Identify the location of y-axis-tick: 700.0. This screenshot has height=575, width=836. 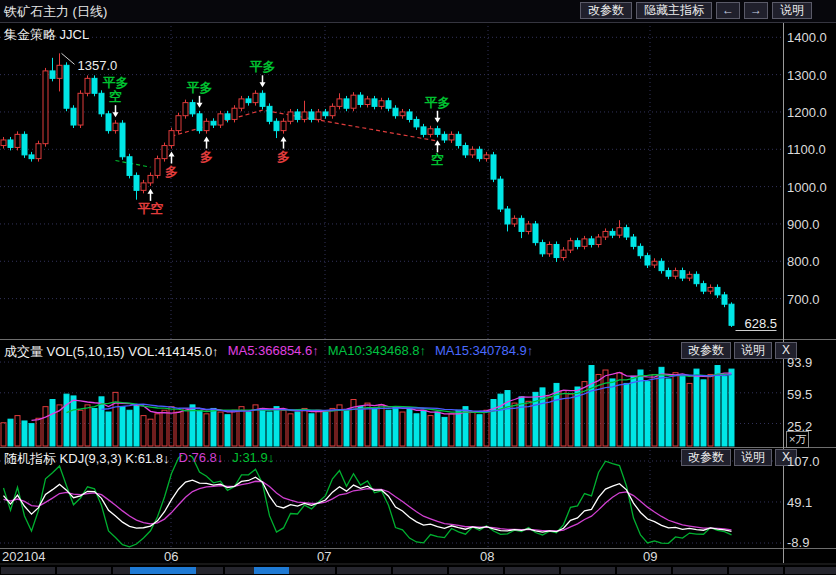
(804, 300).